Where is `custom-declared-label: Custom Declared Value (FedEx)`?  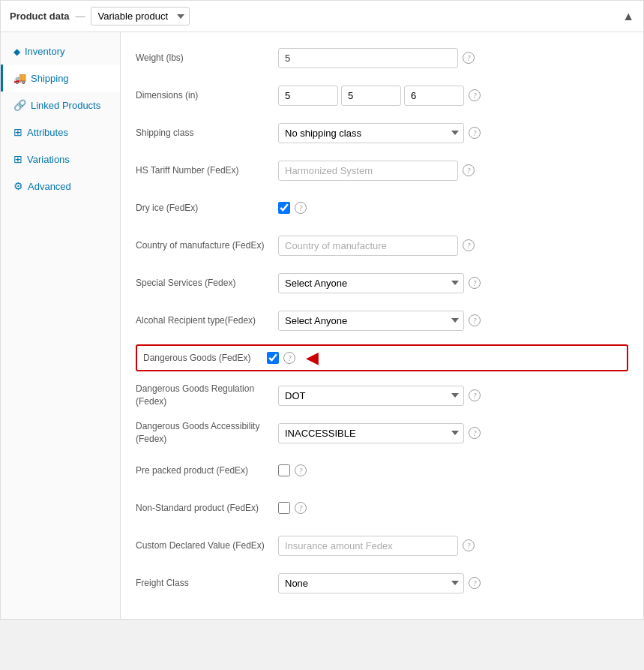
custom-declared-label: Custom Declared Value (FedEx) is located at coordinates (207, 546).